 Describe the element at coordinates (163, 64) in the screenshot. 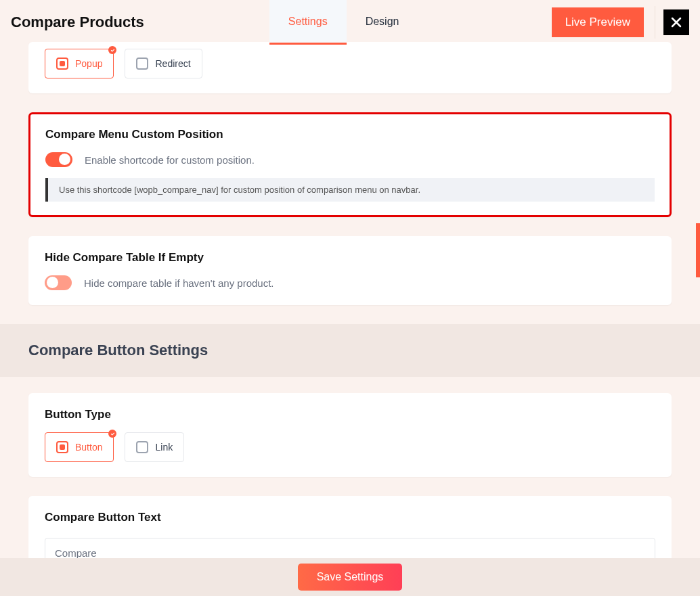

I see `option-redirect: Redirect` at that location.